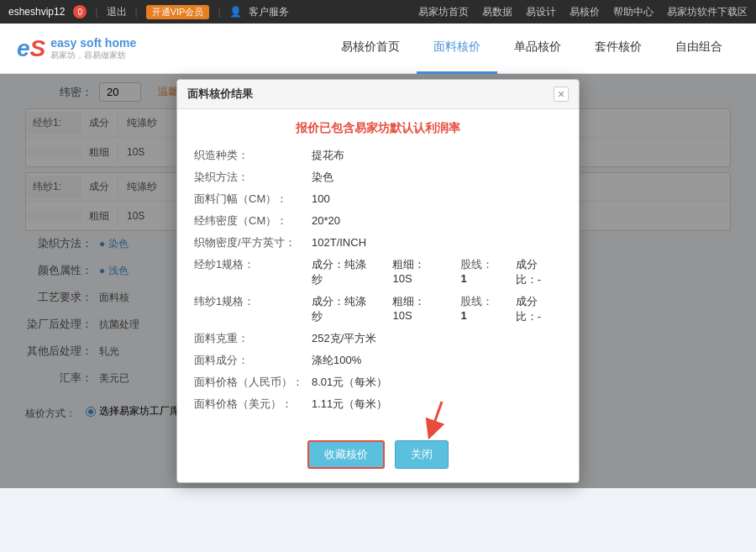 This screenshot has height=552, width=756. I want to click on modal-value-density-inch: 102T/INCH, so click(437, 242).